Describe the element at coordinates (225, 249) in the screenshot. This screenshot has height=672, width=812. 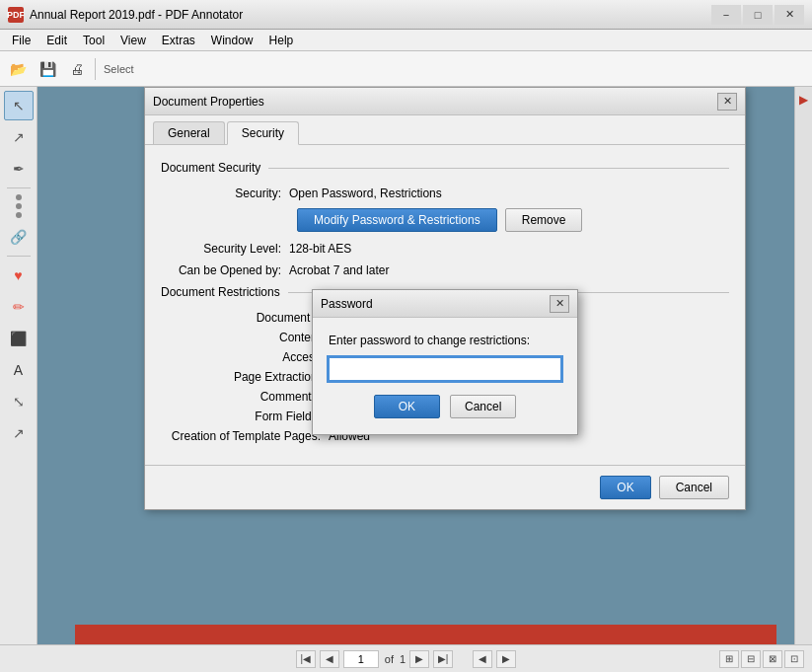
I see `security-level-label: Security Level:` at that location.